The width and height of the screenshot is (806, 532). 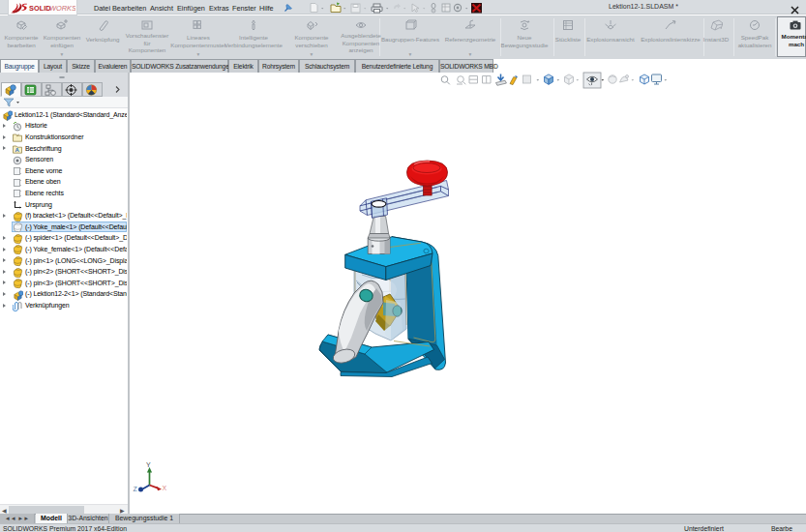 What do you see at coordinates (164, 488) in the screenshot?
I see `svg-text: X` at bounding box center [164, 488].